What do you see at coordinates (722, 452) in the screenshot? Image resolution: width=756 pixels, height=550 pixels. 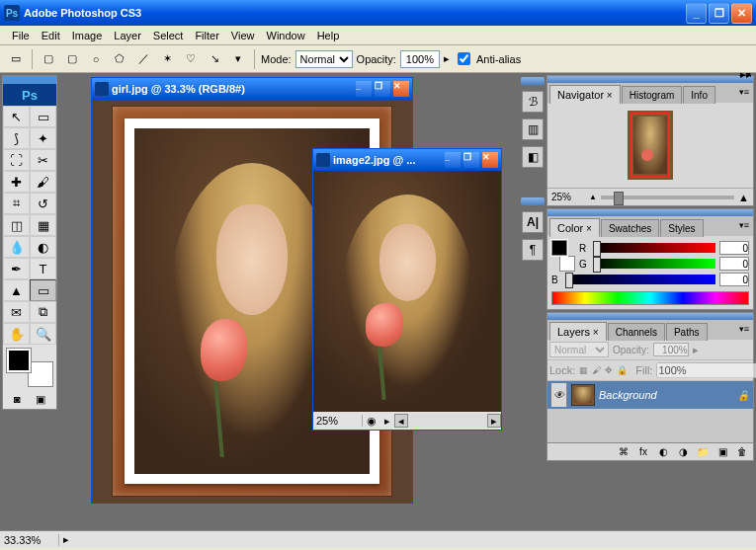 I see `new-layer-icon: ▣` at bounding box center [722, 452].